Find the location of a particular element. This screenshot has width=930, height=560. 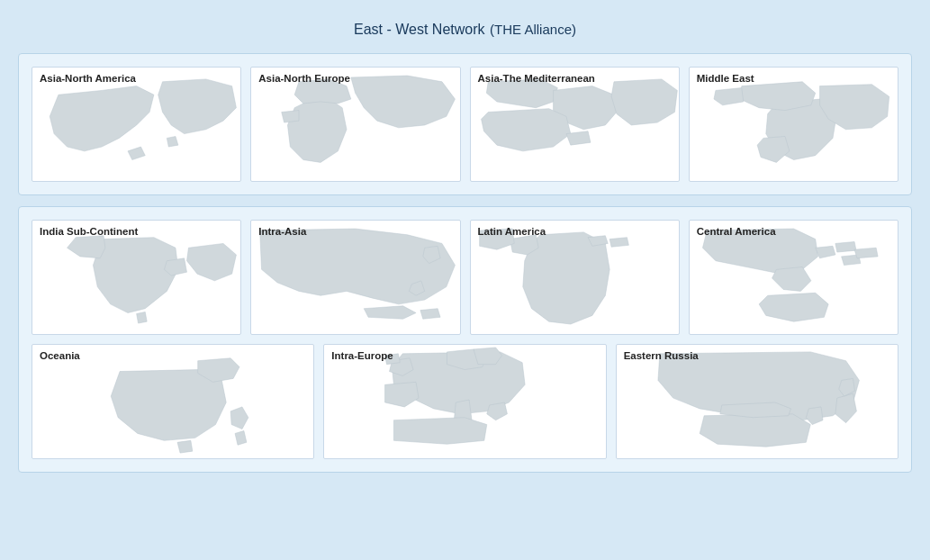

card-label-latin-america: Latin America is located at coordinates (512, 231).